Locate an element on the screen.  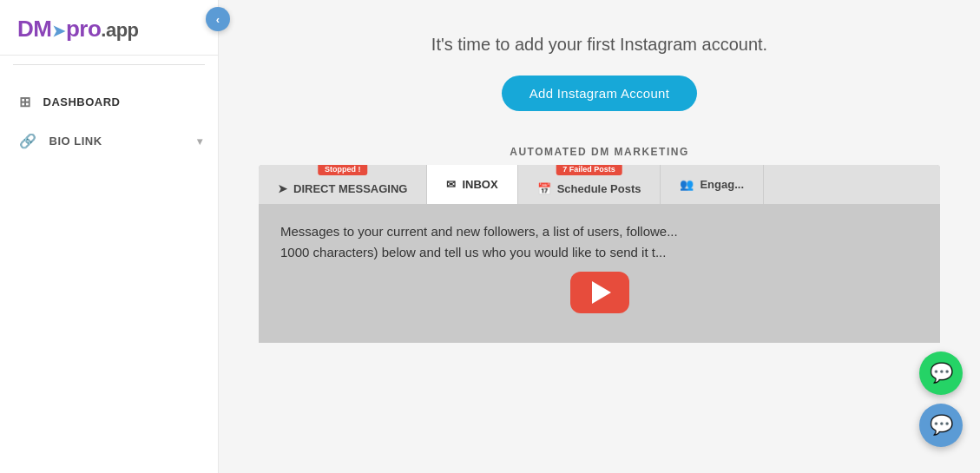
logo-pro: pro is located at coordinates (83, 29).